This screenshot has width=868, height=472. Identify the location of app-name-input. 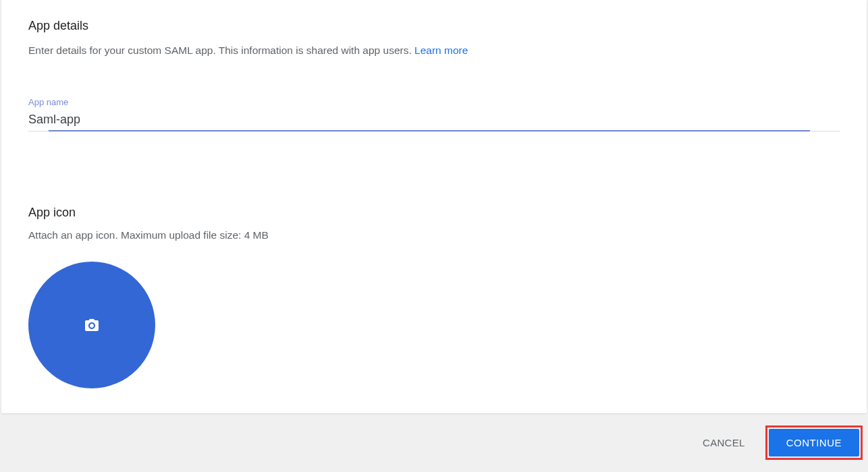
(434, 121).